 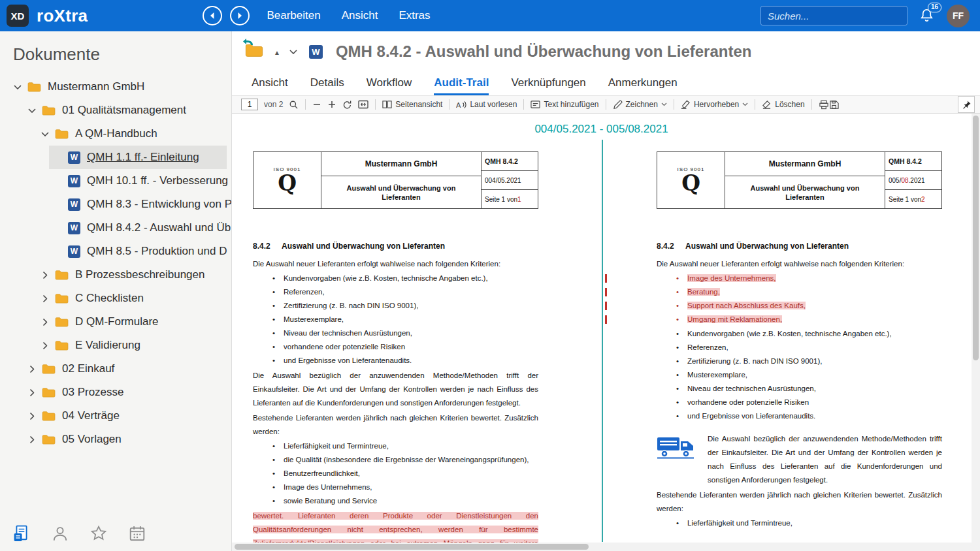 What do you see at coordinates (116, 134) in the screenshot?
I see `tree-item-a-qm-handbuch: A QM-Handbuch` at bounding box center [116, 134].